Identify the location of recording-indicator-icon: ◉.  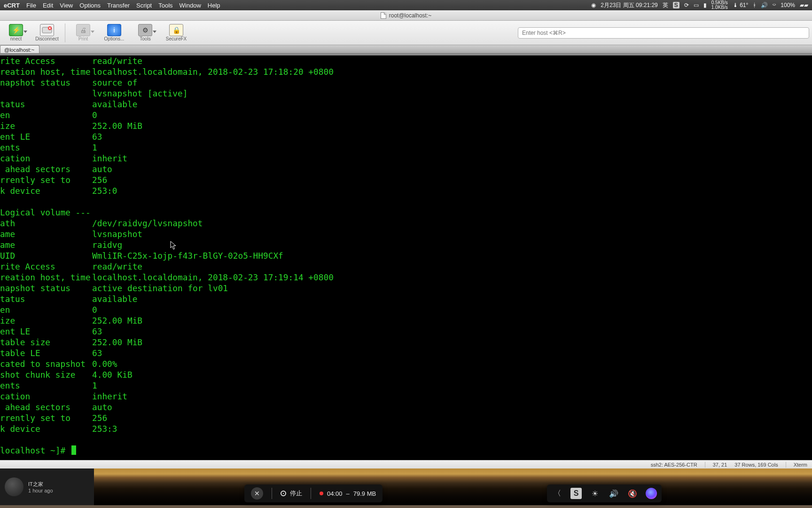
(593, 5).